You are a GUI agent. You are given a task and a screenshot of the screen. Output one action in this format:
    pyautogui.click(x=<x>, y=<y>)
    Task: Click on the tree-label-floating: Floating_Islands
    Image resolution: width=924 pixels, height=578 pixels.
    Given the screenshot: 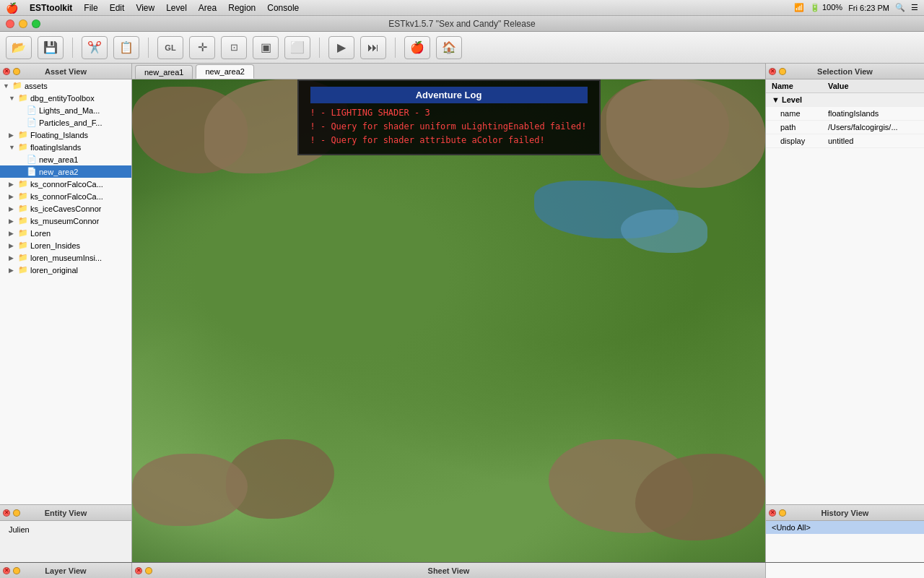 What is the action you would take?
    pyautogui.click(x=59, y=135)
    